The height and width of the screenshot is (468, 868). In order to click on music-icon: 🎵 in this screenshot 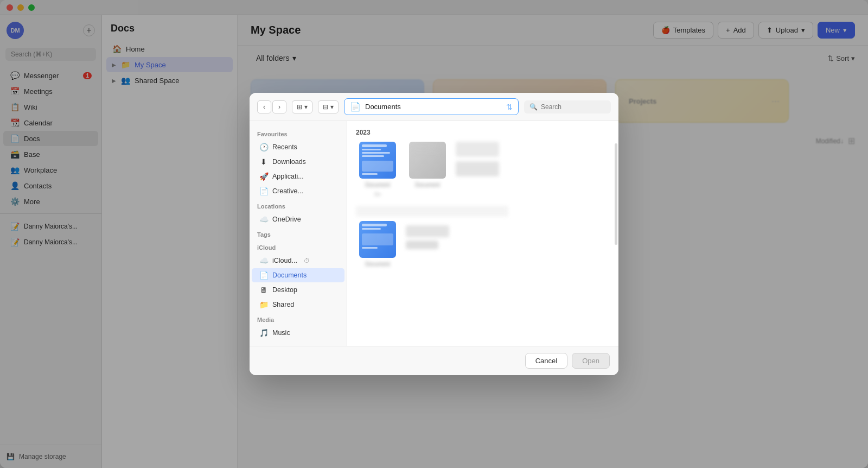, I will do `click(264, 333)`.